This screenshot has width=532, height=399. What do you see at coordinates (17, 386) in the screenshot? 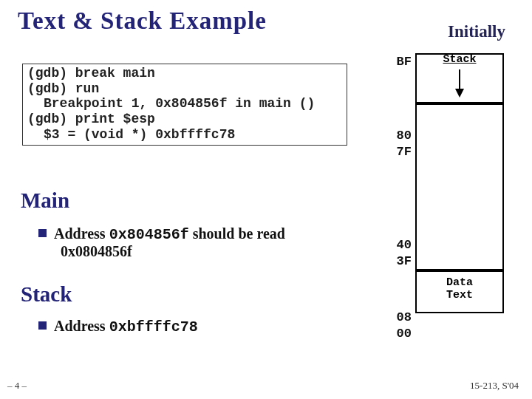
I see `page-number: – 4 –` at bounding box center [17, 386].